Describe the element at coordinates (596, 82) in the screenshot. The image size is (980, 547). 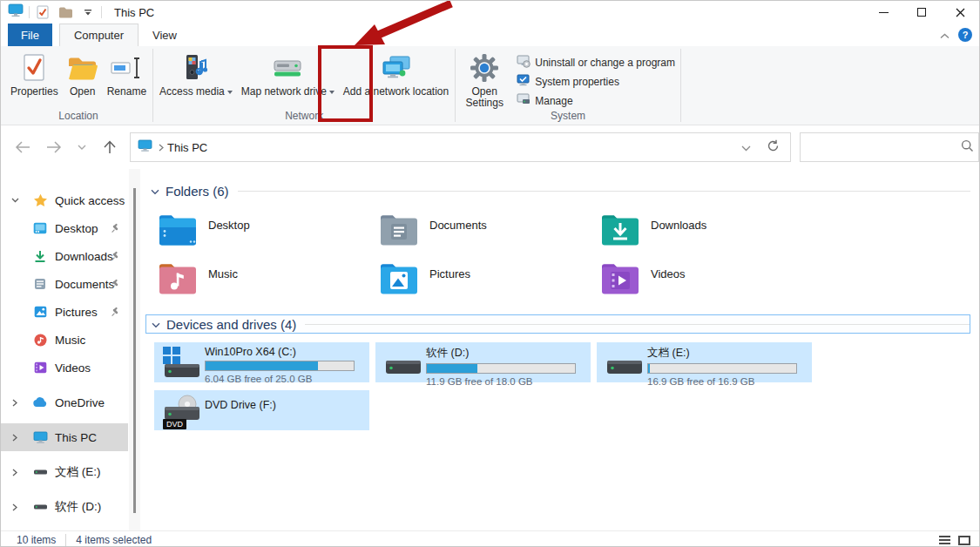
I see `system-properties-button: System properties` at that location.